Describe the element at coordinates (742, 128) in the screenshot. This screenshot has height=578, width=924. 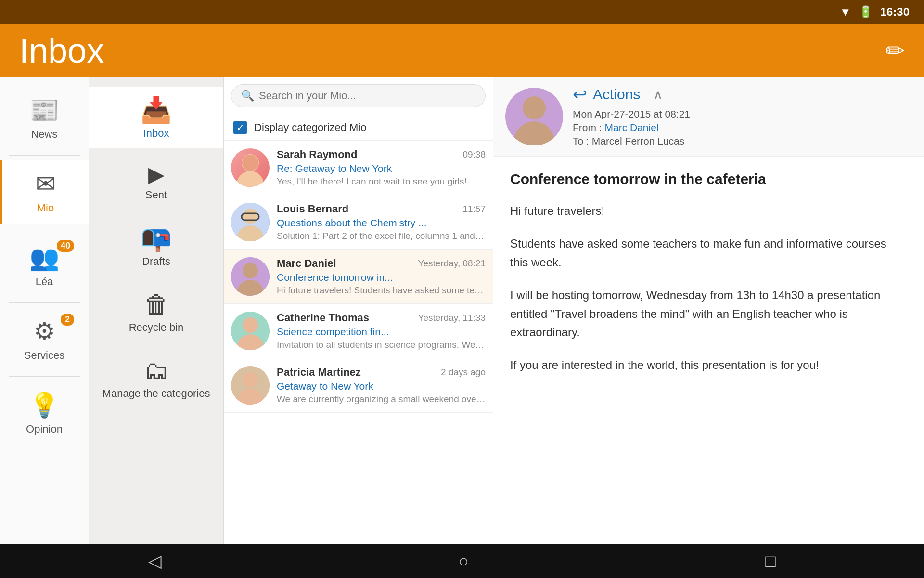
I see `reading-meta-info: Mon Apr-27-2015 at 08:21 From : Marc Dan…` at that location.